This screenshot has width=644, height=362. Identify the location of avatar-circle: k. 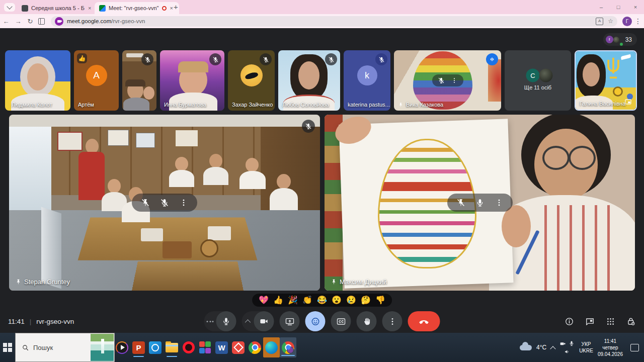
(367, 75).